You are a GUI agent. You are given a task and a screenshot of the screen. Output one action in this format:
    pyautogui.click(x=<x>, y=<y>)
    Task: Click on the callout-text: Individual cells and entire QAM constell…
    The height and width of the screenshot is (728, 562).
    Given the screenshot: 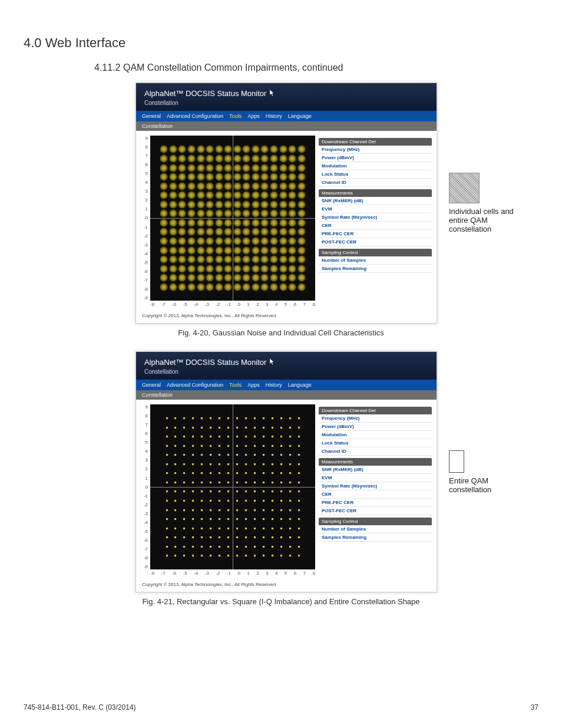 What is the action you would take?
    pyautogui.click(x=490, y=220)
    